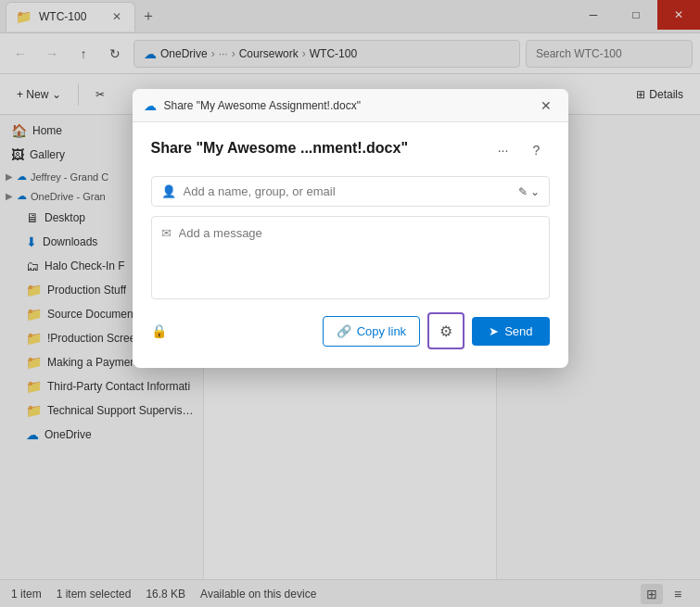 Image resolution: width=700 pixels, height=607 pixels. What do you see at coordinates (169, 191) in the screenshot?
I see `person-field-icon: 👤` at bounding box center [169, 191].